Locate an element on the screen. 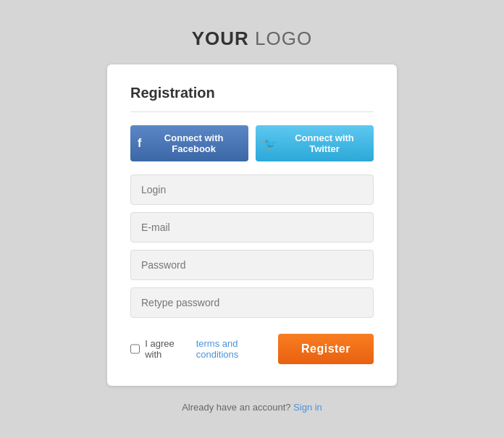  facebook-icon: f is located at coordinates (139, 143).